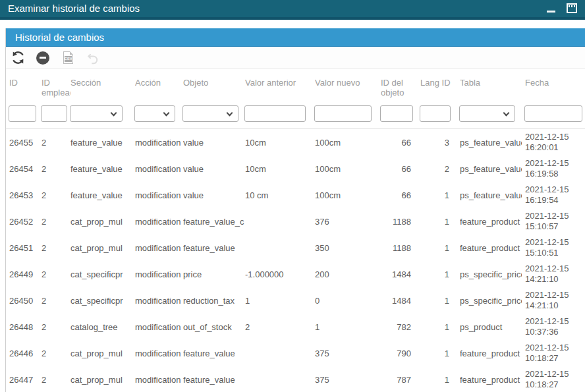  I want to click on cell-valor-nuevo: 376, so click(348, 221).